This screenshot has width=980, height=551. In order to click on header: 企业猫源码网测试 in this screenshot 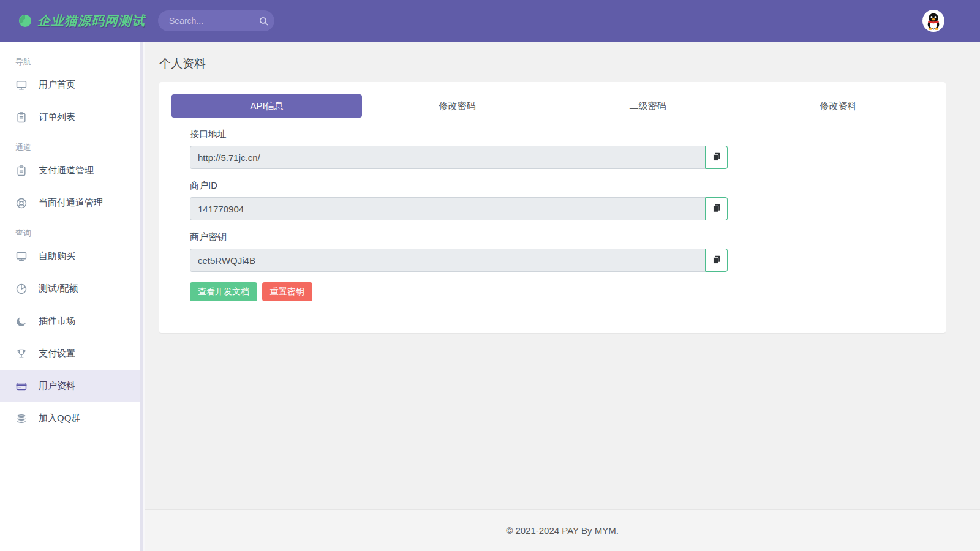, I will do `click(490, 21)`.